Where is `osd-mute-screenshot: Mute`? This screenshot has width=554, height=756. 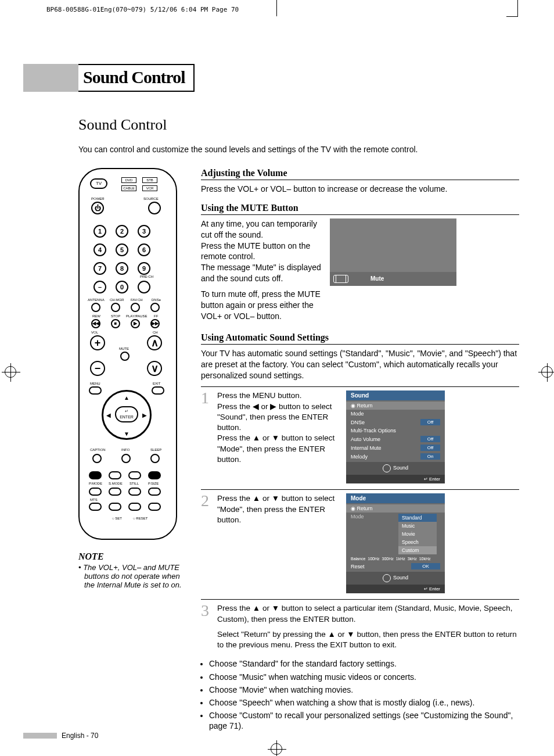 osd-mute-screenshot: Mute is located at coordinates (393, 252).